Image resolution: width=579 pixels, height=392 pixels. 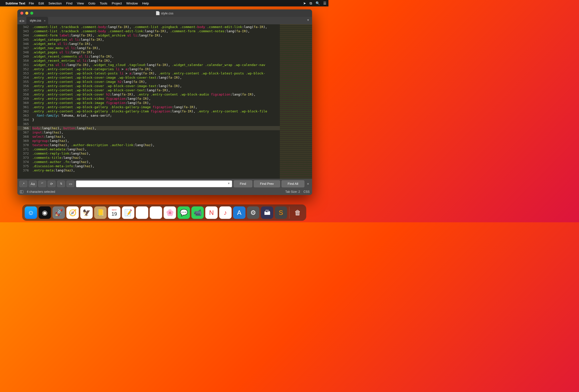 What do you see at coordinates (243, 184) in the screenshot?
I see `find-button: Find` at bounding box center [243, 184].